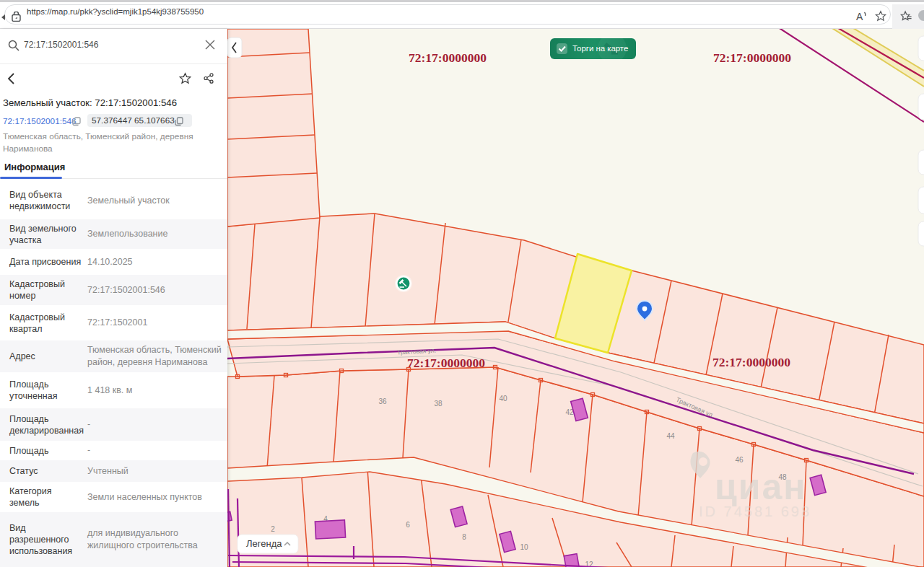 The width and height of the screenshot is (924, 567). What do you see at coordinates (264, 544) in the screenshot?
I see `svg-text: Легенда` at bounding box center [264, 544].